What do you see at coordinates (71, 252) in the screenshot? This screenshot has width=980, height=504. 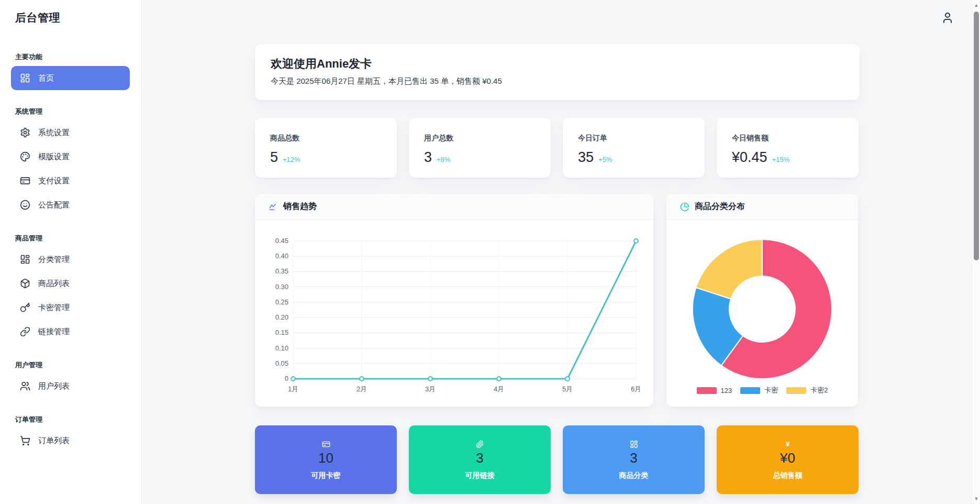 I see `sidebar: 后台管理 主要功能 首页 系统管理 系统设置 模版设置 支付设置 公告配置 商品…` at bounding box center [71, 252].